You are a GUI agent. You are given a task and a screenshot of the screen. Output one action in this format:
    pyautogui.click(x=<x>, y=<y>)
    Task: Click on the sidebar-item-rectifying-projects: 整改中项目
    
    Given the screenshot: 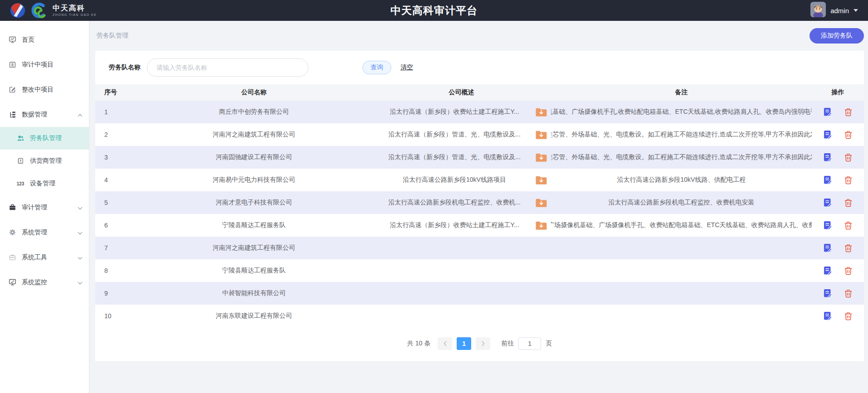 What is the action you would take?
    pyautogui.click(x=44, y=90)
    